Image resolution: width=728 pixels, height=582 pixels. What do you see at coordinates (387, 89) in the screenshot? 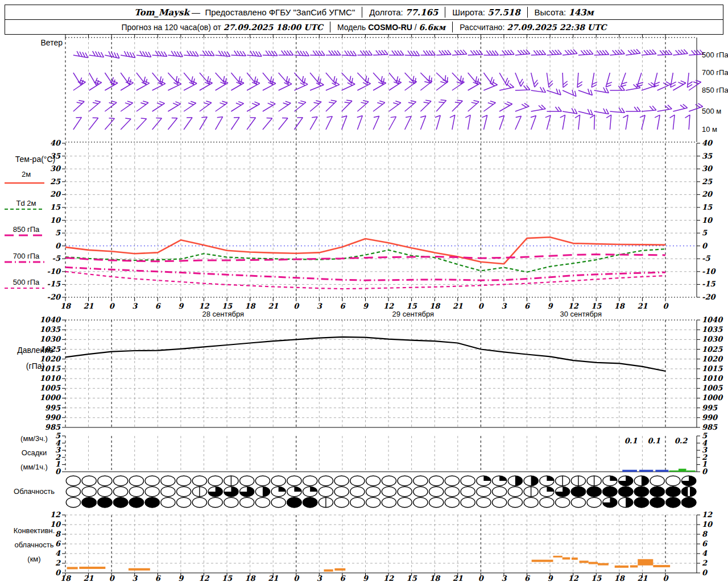
I see `wind-barbs` at bounding box center [387, 89].